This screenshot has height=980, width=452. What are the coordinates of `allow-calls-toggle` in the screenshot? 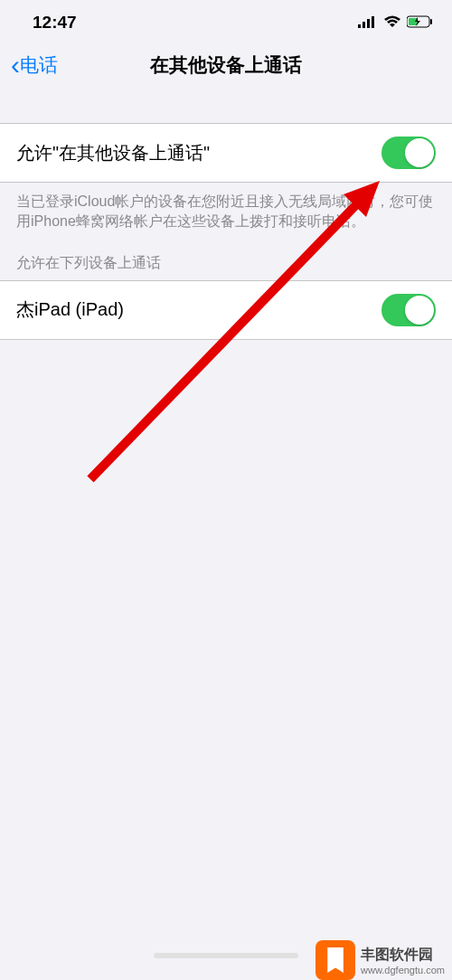 It's located at (409, 153).